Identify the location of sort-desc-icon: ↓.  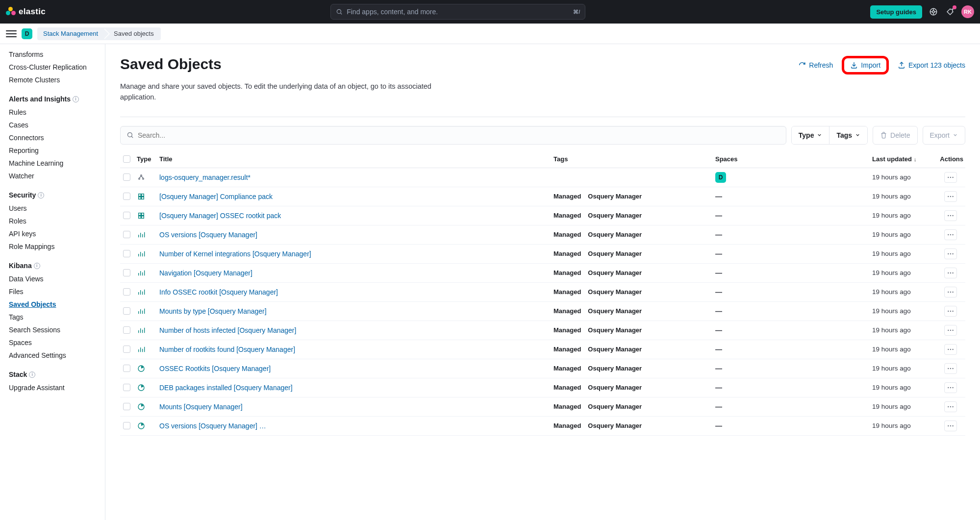
(915, 159).